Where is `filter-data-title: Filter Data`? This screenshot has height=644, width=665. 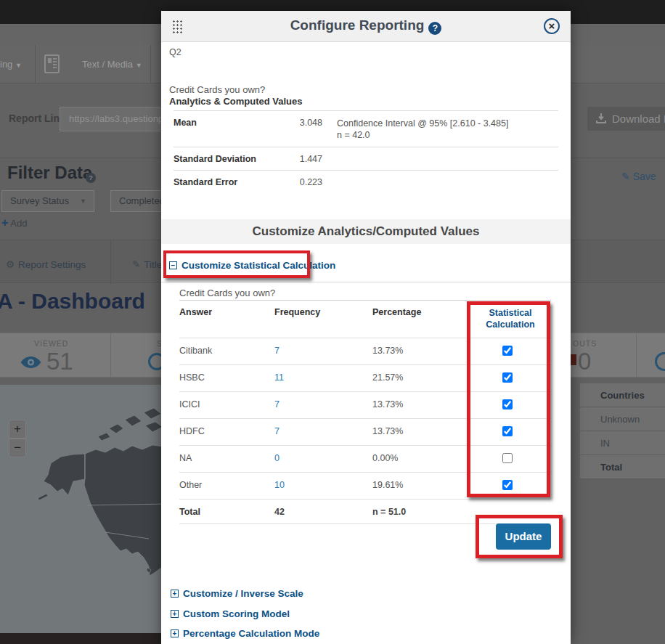 filter-data-title: Filter Data is located at coordinates (49, 173).